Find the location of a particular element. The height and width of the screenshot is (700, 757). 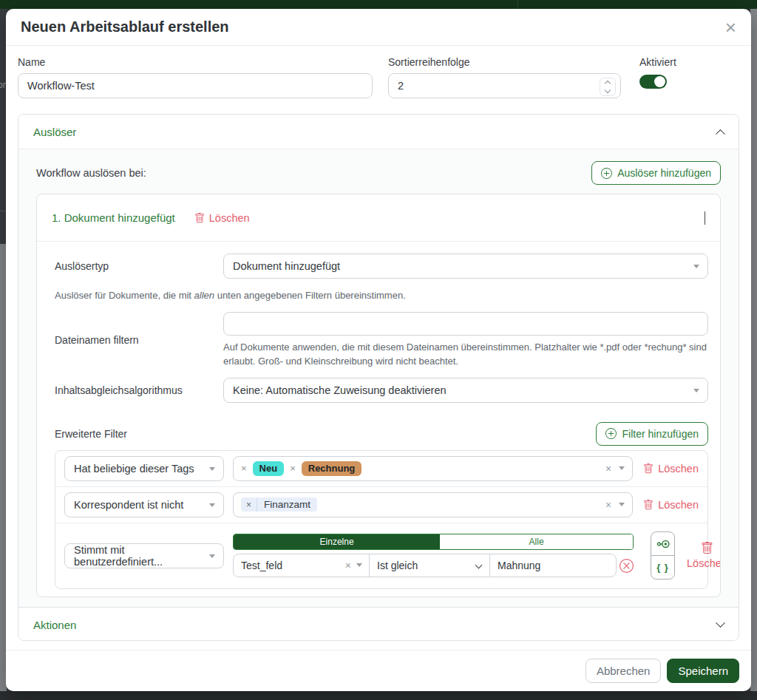

trigger-type-select: Dokument hinzugefügt is located at coordinates (466, 266).